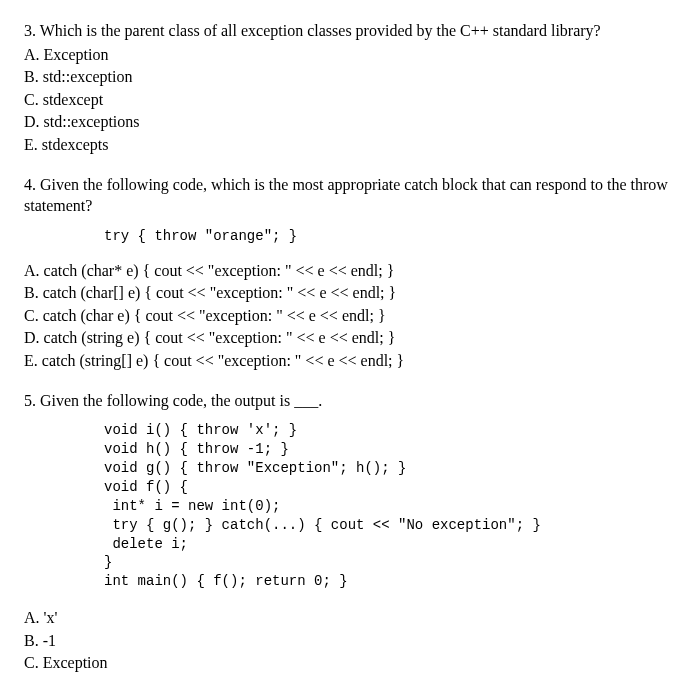 Image resolution: width=700 pixels, height=680 pixels. I want to click on q4-code: try { throw "orange"; }, so click(390, 236).